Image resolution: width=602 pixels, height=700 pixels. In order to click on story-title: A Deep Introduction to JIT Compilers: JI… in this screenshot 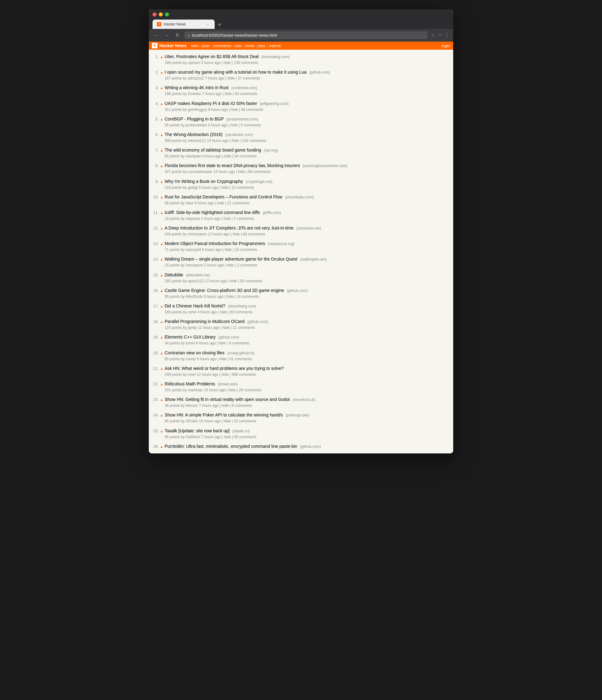, I will do `click(229, 228)`.